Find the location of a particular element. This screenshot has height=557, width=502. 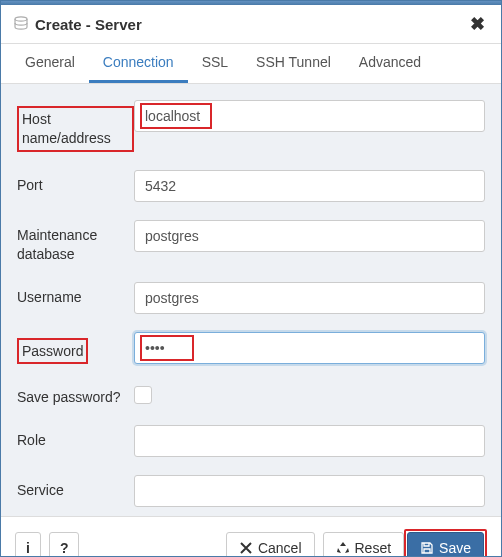

tab-ssl: SSL is located at coordinates (215, 64).